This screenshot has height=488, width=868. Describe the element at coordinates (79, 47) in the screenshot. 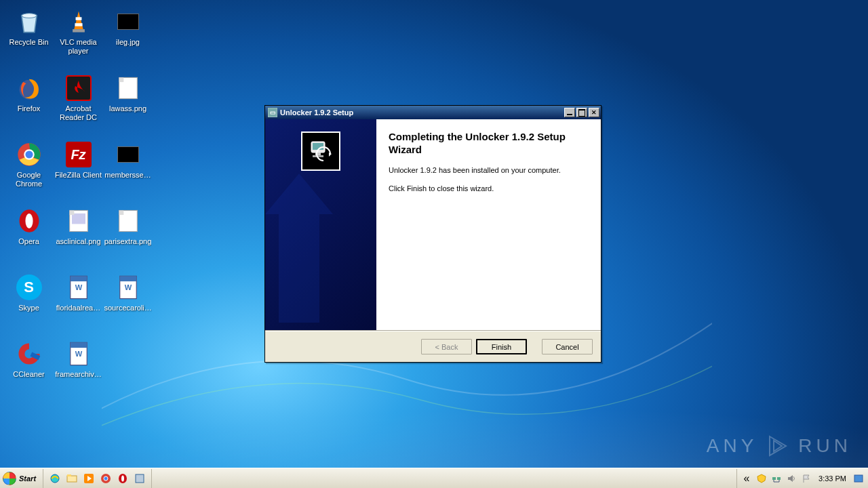

I see `icon-label: VLC media player` at that location.